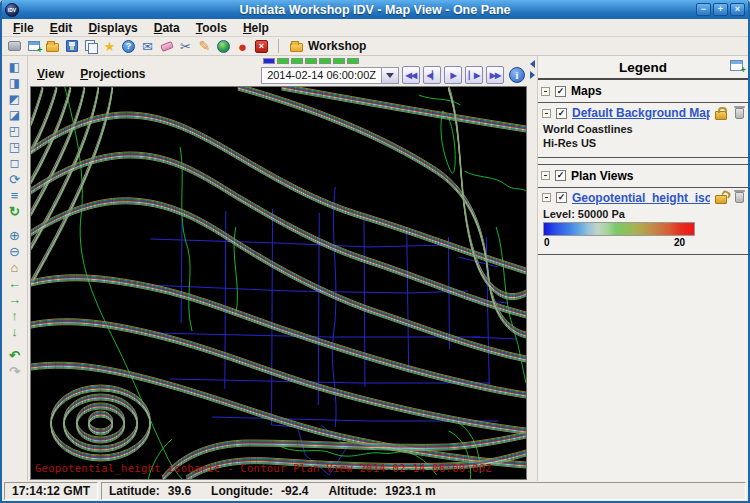  I want to click on cursor-position-readout: Latitude: 39.6 Longitude: -92.4 Altitude…, so click(424, 491).